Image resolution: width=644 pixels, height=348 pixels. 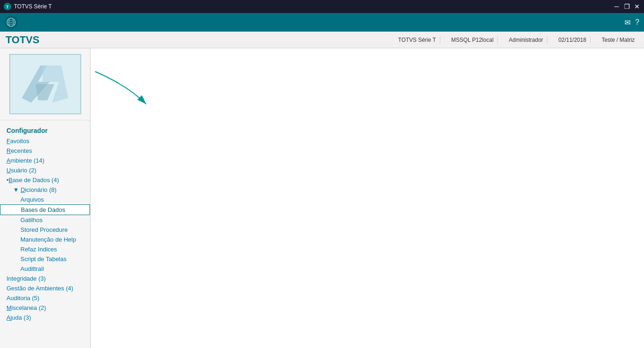 What do you see at coordinates (45, 279) in the screenshot?
I see `sidebar-item-integridade: Integridade (3)` at bounding box center [45, 279].